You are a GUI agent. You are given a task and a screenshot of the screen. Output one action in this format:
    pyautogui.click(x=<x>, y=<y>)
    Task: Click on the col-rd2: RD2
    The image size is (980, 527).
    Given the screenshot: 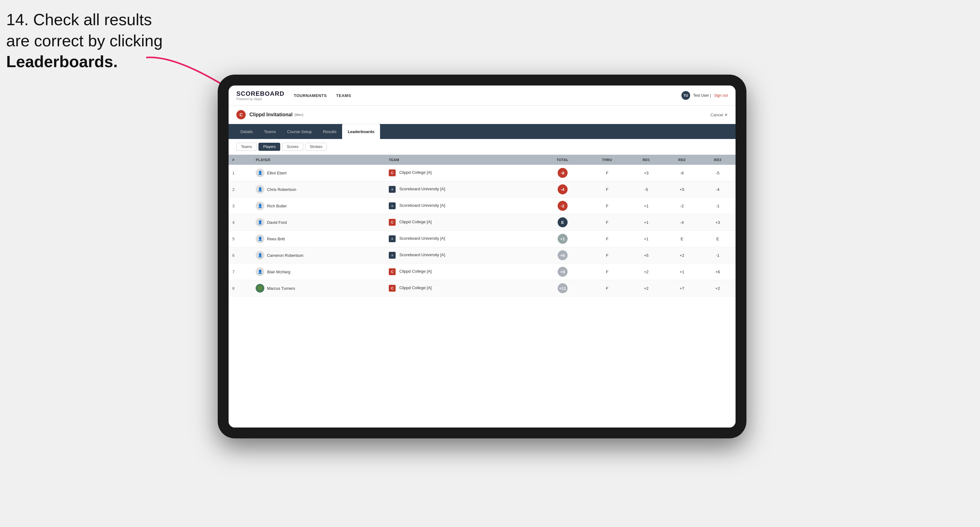 What is the action you would take?
    pyautogui.click(x=682, y=160)
    